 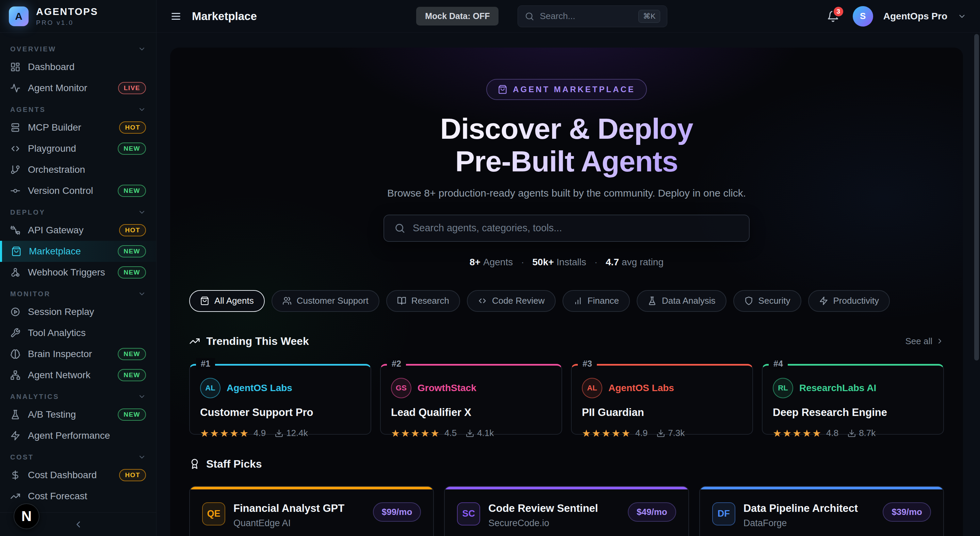 I want to click on page-scrollbar, so click(x=977, y=285).